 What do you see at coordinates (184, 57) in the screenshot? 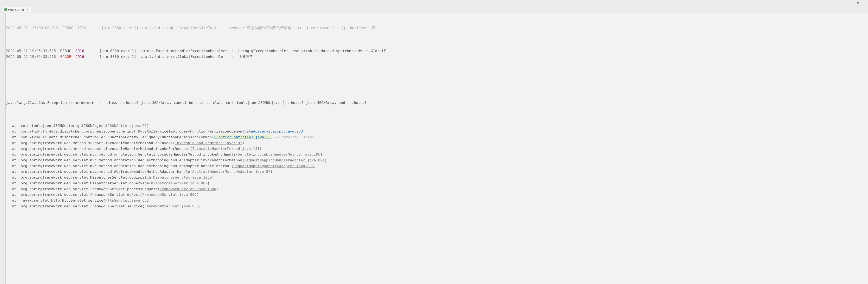
I see `log-logger: c.x.l.d.d.advice.GlobalExceptionHandler` at bounding box center [184, 57].